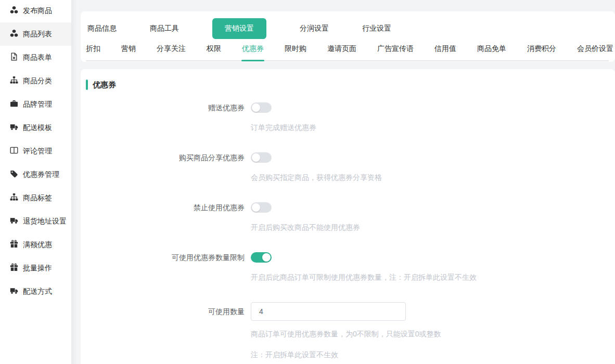 This screenshot has height=364, width=615. What do you see at coordinates (104, 85) in the screenshot?
I see `panel-title: 优惠券` at bounding box center [104, 85].